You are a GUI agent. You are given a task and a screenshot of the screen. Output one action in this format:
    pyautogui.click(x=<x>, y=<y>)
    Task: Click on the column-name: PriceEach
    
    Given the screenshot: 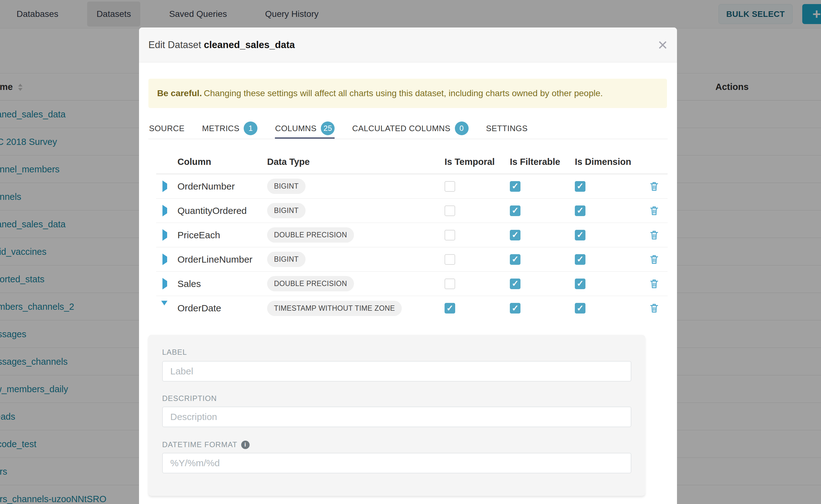 What is the action you would take?
    pyautogui.click(x=222, y=235)
    